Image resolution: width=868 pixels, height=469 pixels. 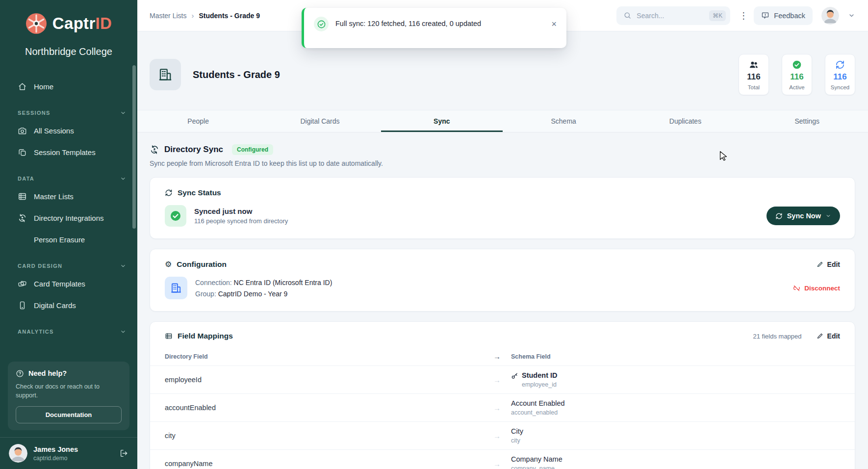 What do you see at coordinates (820, 336) in the screenshot?
I see `pencil-icon` at bounding box center [820, 336].